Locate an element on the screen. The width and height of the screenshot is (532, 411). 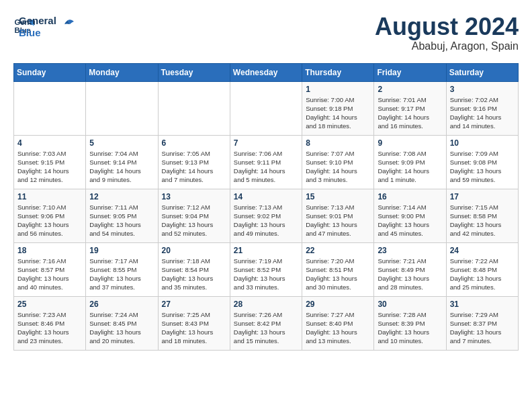
calendar-week-row: 4Sunrise: 7:03 AM Sunset: 9:15 PM Daylig… is located at coordinates (266, 162).